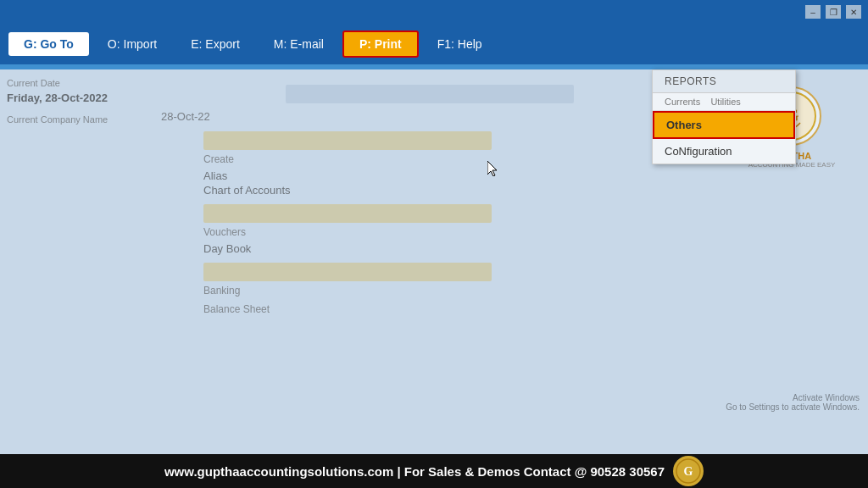  What do you see at coordinates (459, 44) in the screenshot?
I see `menu-help: F1: Help` at bounding box center [459, 44].